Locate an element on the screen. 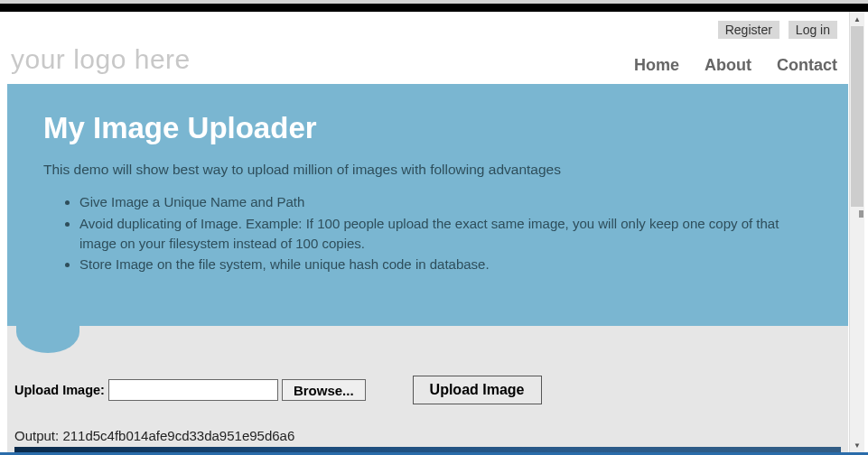 Image resolution: width=868 pixels, height=455 pixels. file-path-input is located at coordinates (193, 390).